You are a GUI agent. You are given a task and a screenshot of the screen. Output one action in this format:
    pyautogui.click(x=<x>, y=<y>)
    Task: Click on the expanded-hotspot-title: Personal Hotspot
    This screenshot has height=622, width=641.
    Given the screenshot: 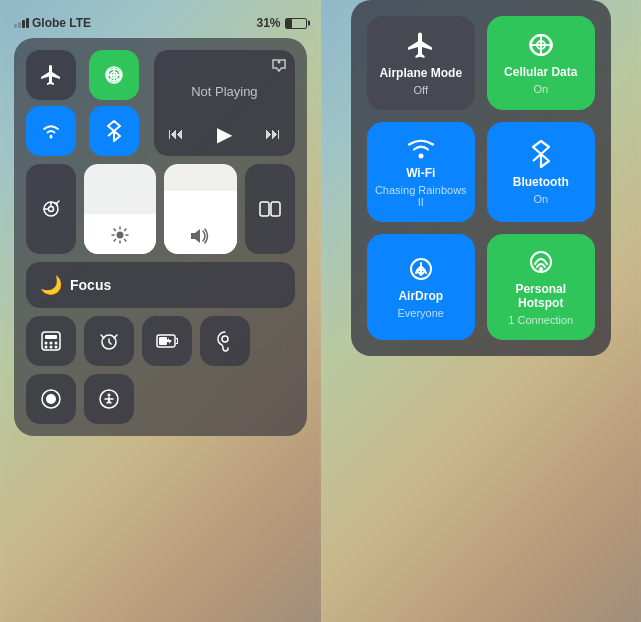 What is the action you would take?
    pyautogui.click(x=541, y=296)
    